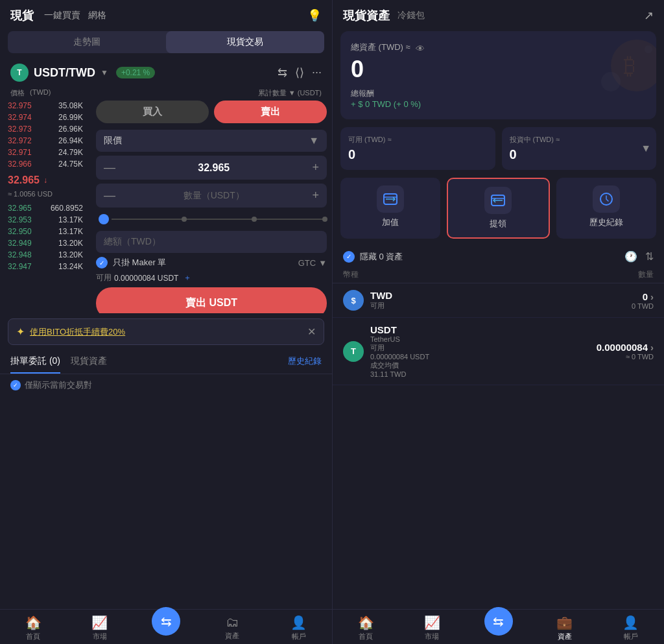 The image size is (664, 644). Describe the element at coordinates (283, 73) in the screenshot. I see `pair-transfer-icon: ⇆` at that location.